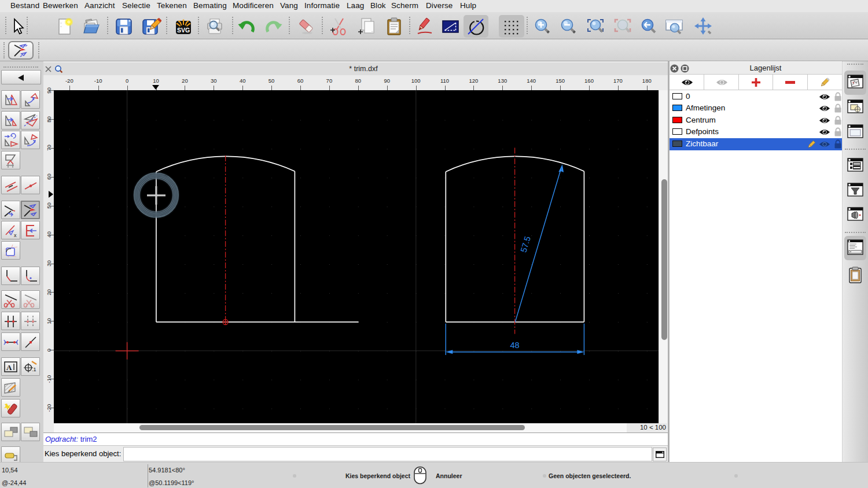 This screenshot has width=868, height=488. I want to click on svg-text: SVG, so click(183, 30).